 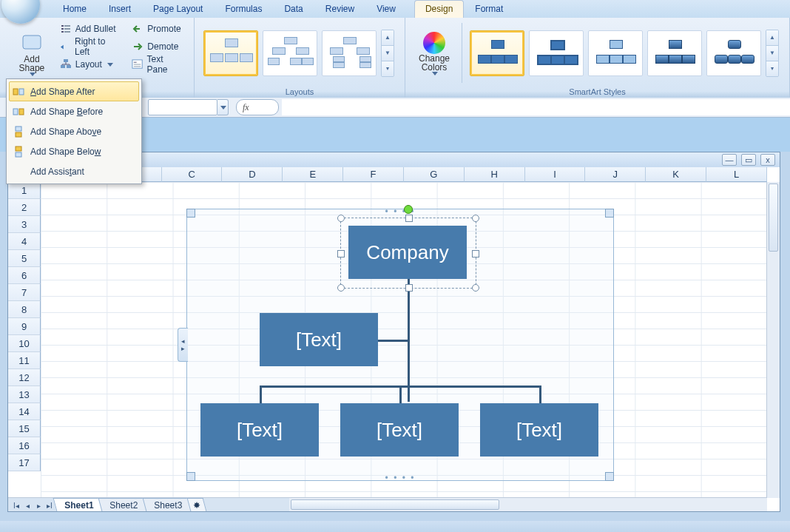 What do you see at coordinates (24, 429) in the screenshot?
I see `row-header: 15` at bounding box center [24, 429].